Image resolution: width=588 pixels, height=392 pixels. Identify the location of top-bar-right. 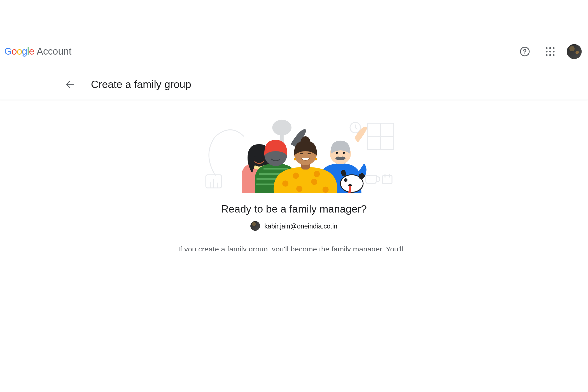
(549, 52).